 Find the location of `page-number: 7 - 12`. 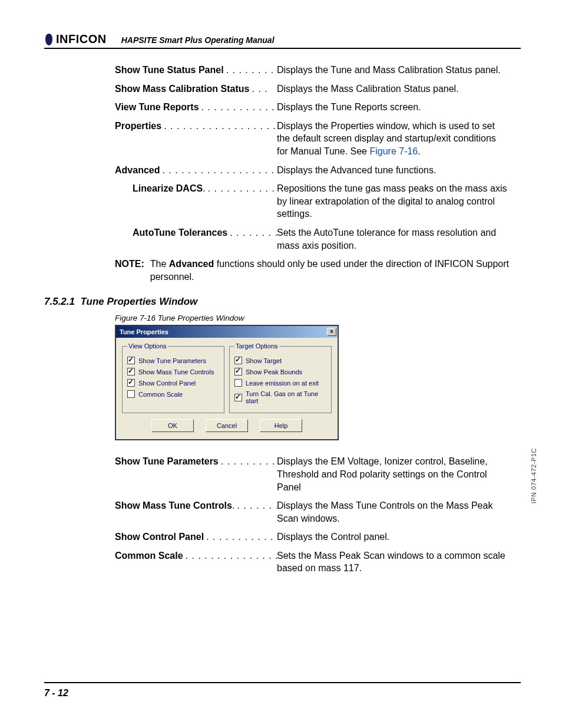

page-number: 7 - 12 is located at coordinates (57, 693).